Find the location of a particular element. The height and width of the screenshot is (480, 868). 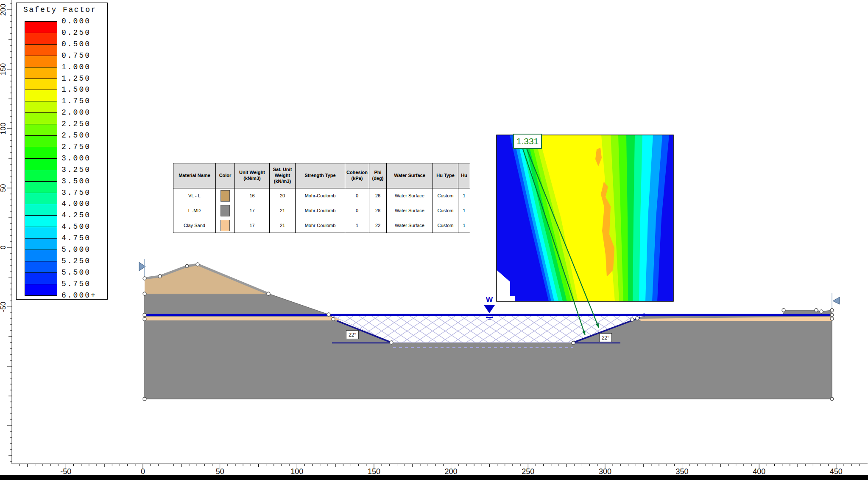

water-table-marker-triangle is located at coordinates (489, 309).